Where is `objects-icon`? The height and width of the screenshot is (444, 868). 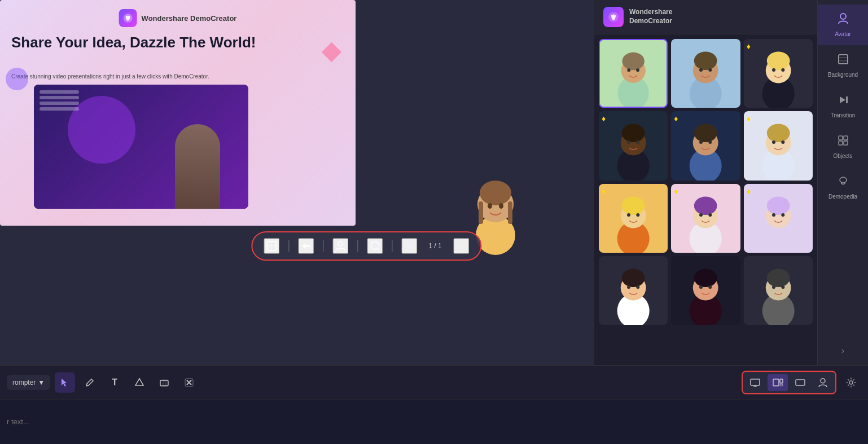 objects-icon is located at coordinates (843, 142).